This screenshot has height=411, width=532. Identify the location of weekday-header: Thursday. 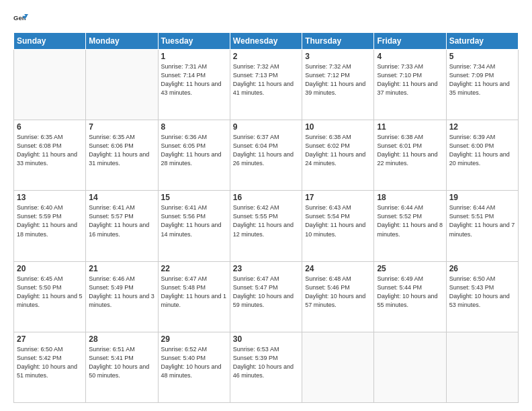
(339, 42).